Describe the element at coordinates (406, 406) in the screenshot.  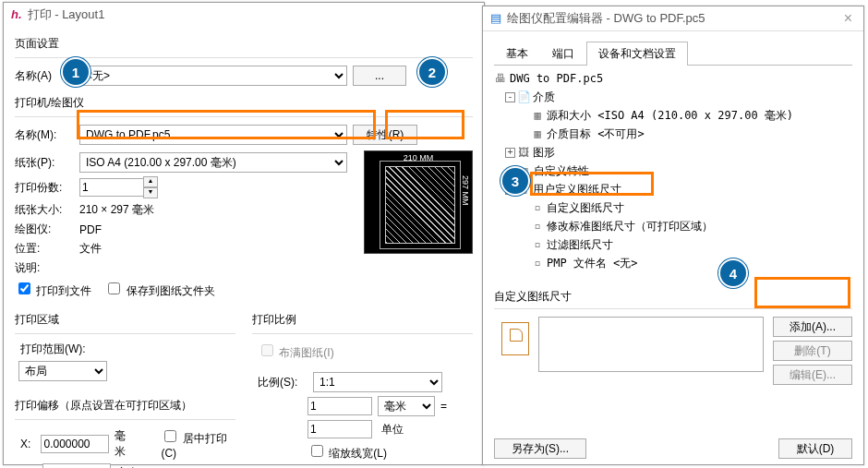
I see `scale-unit-select: 毫米` at that location.